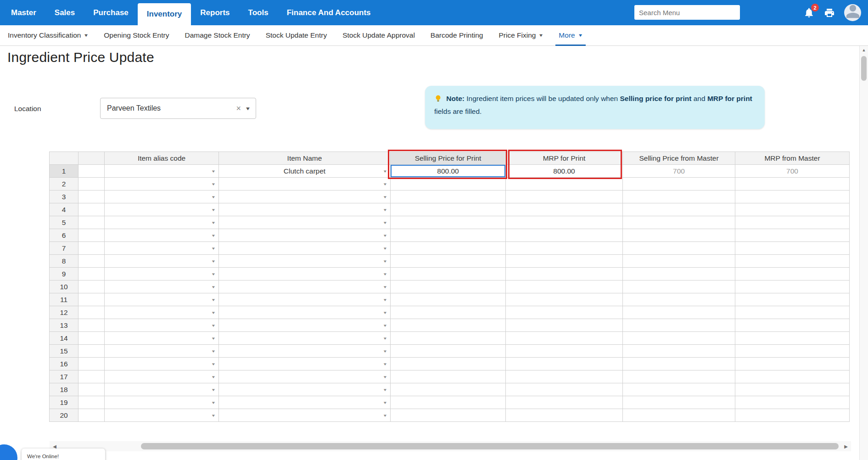 The image size is (868, 460). What do you see at coordinates (521, 35) in the screenshot?
I see `subnav-item-price-fixing: Price Fixing▼` at bounding box center [521, 35].